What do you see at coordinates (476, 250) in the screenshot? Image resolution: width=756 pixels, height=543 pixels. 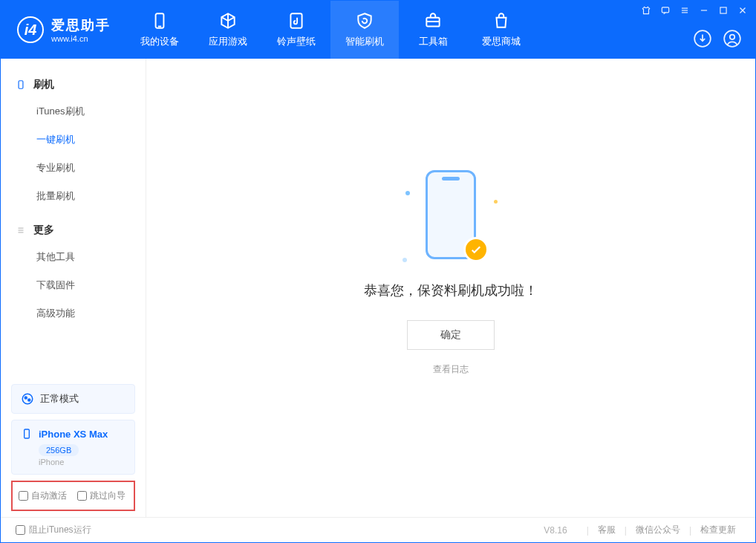 I see `check-icon` at bounding box center [476, 250].